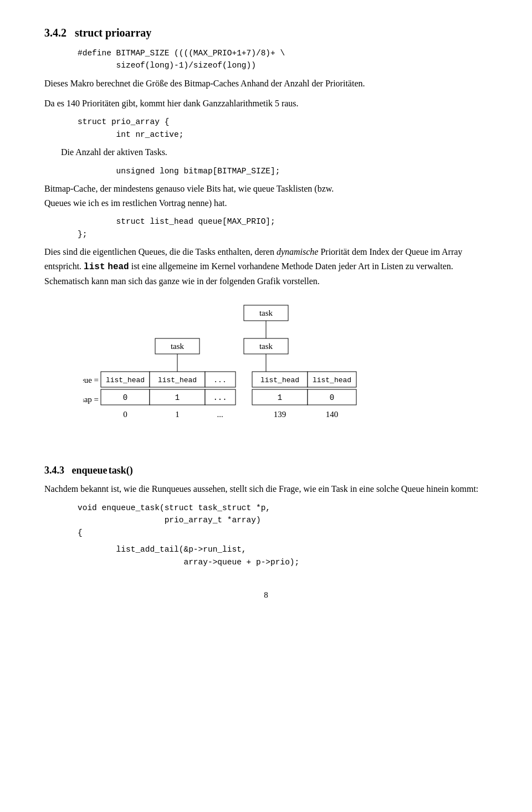  What do you see at coordinates (91, 399) in the screenshot?
I see `svg-text: bitmap =` at bounding box center [91, 399].